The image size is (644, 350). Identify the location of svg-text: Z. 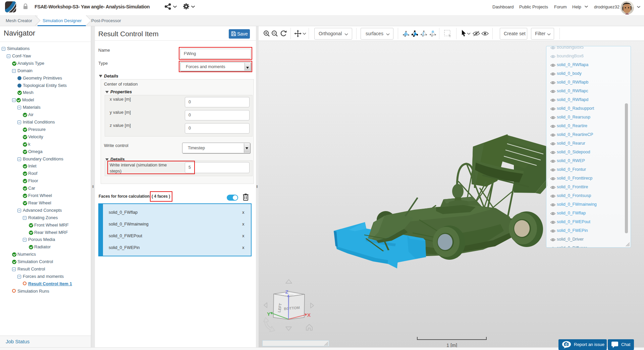
(286, 292).